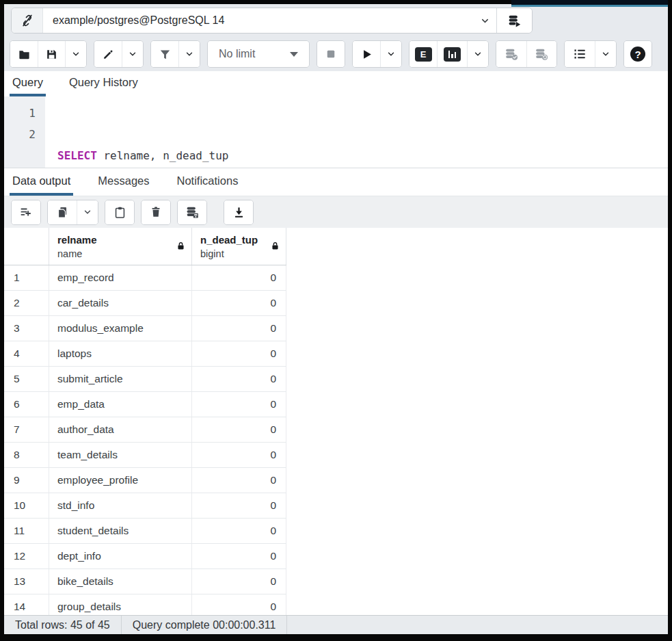 Image resolution: width=672 pixels, height=641 pixels. What do you see at coordinates (27, 328) in the screenshot?
I see `row-number: 3` at bounding box center [27, 328].